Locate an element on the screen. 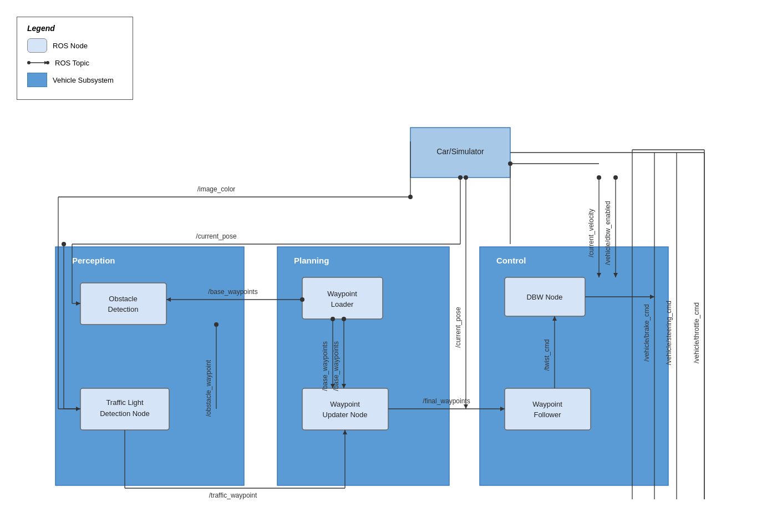 The height and width of the screenshot is (532, 772). twist-cmd-label: /twist_cmd is located at coordinates (547, 355).